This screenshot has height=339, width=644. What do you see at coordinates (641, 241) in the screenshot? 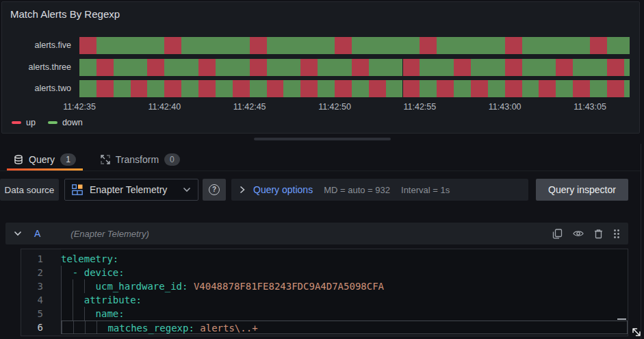
I see `pane-right-border` at bounding box center [641, 241].